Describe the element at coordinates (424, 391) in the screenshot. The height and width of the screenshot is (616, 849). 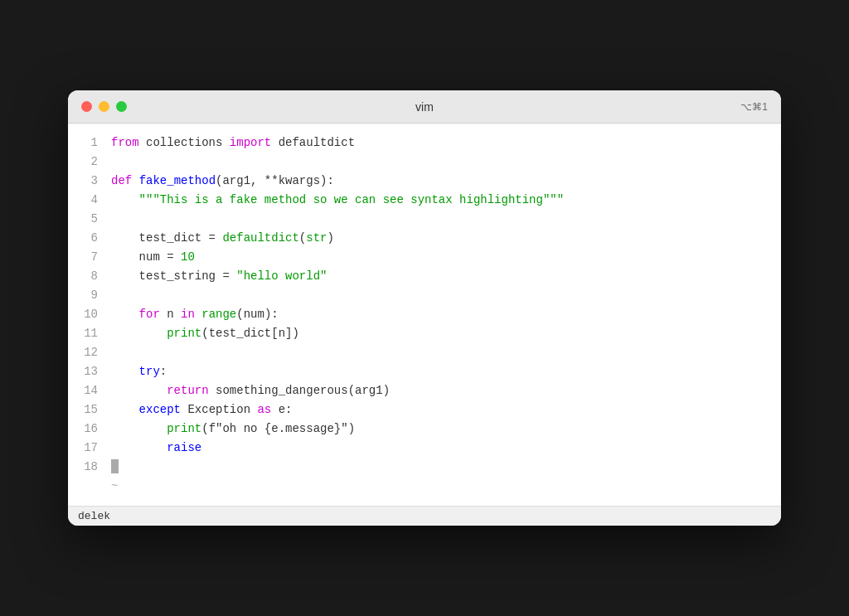
I see `line-14: 14 return something_dangerous(arg1)` at that location.